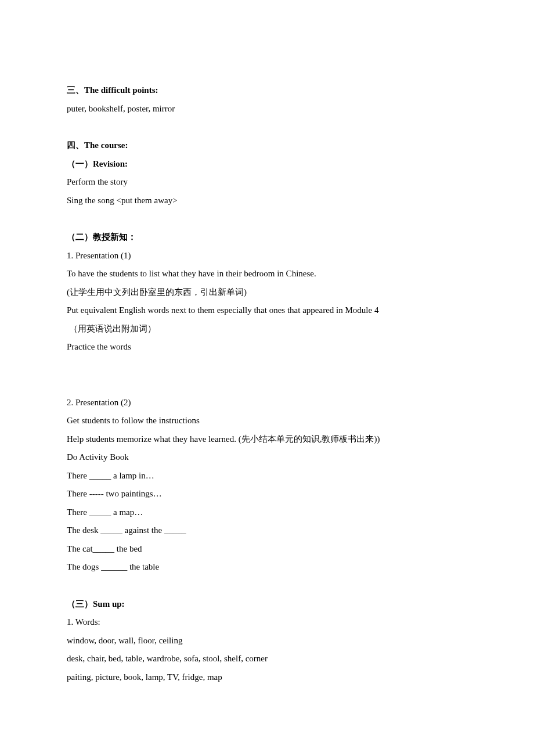 Image resolution: width=534 pixels, height=756 pixels. I want to click on text-line: puter, bookshelf, poster, mirror, so click(267, 109).